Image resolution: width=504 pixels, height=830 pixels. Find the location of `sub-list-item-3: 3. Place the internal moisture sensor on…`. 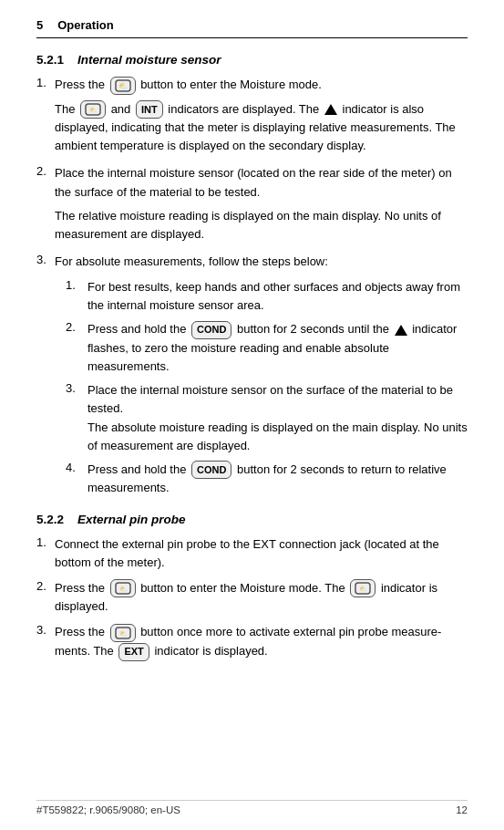

sub-list-item-3: 3. Place the internal moisture sensor on… is located at coordinates (266, 418).